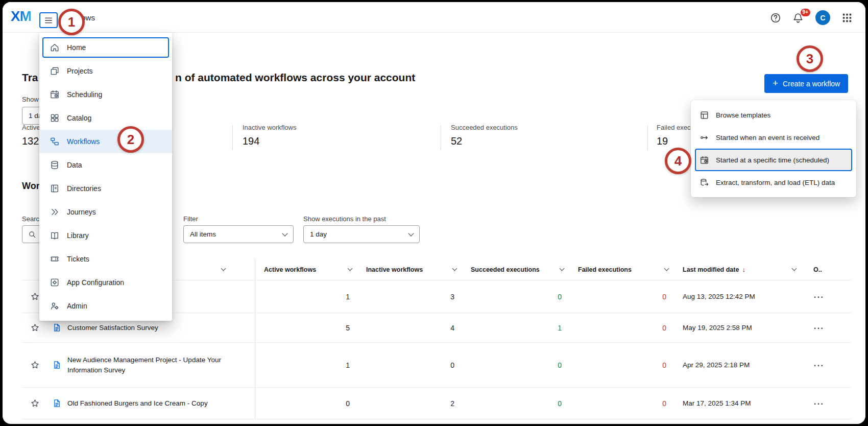 This screenshot has width=868, height=426. I want to click on workflows-icon, so click(55, 141).